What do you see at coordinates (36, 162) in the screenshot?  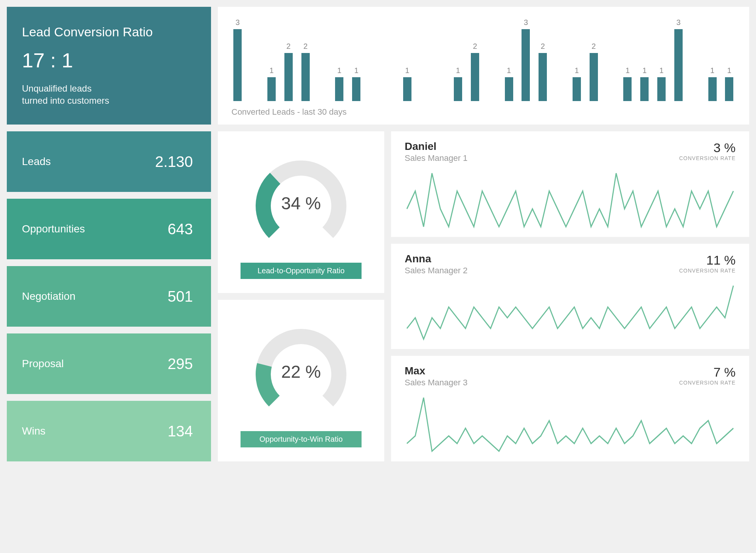 I see `funnel-stage-label: Leads` at bounding box center [36, 162].